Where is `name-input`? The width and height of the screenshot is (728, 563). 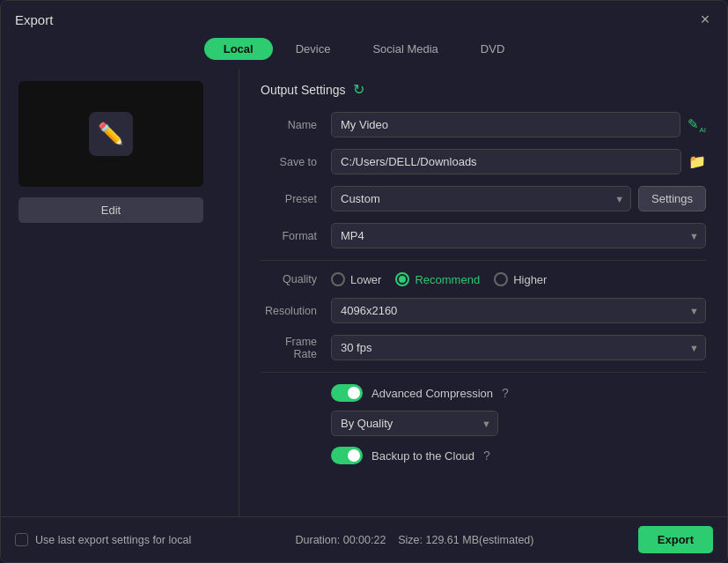
name-input is located at coordinates (505, 125).